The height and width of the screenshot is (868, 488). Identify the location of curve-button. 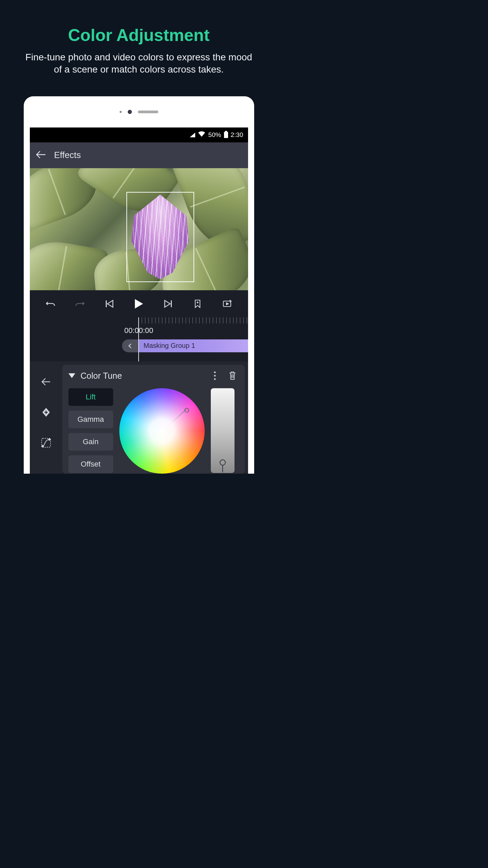
(46, 443).